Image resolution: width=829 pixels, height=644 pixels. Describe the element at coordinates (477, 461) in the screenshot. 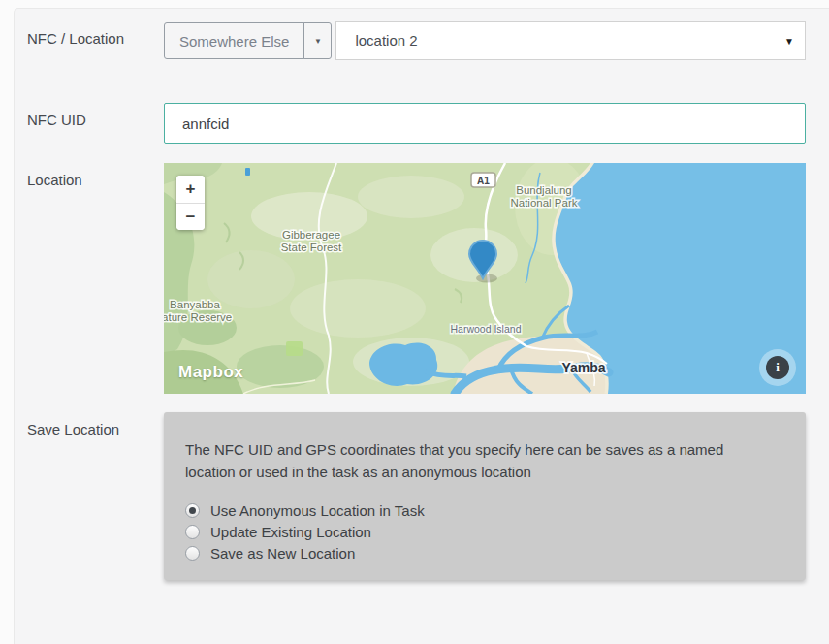

I see `save-location-description: The NFC UID and GPS coordinates that you…` at that location.